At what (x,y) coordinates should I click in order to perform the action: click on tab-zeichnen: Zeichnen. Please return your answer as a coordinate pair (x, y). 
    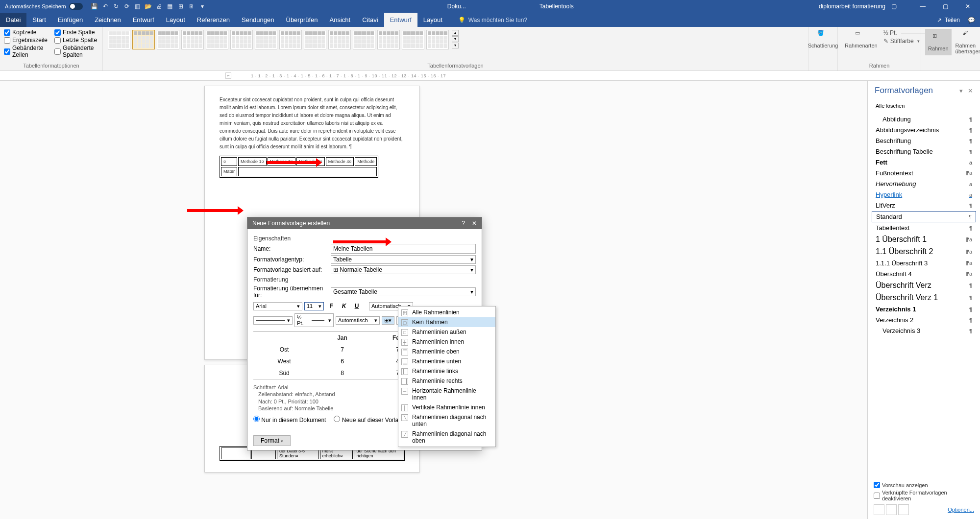
    Looking at the image, I should click on (108, 20).